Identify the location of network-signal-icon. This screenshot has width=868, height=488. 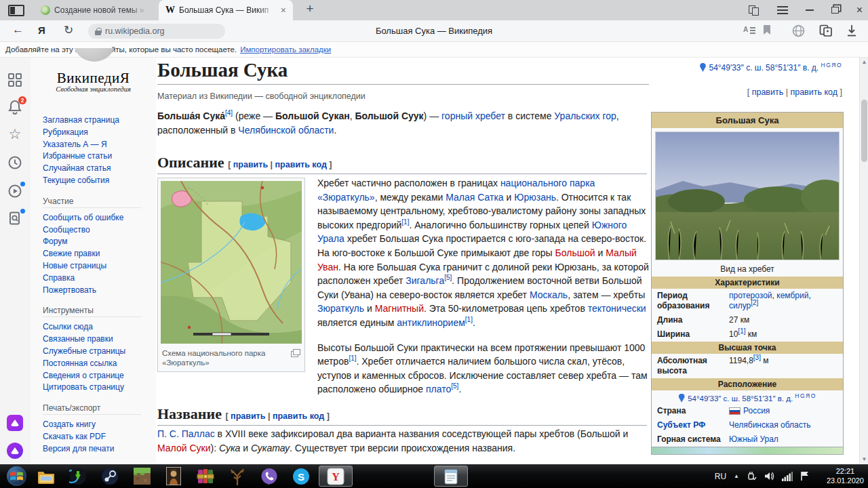
(787, 476).